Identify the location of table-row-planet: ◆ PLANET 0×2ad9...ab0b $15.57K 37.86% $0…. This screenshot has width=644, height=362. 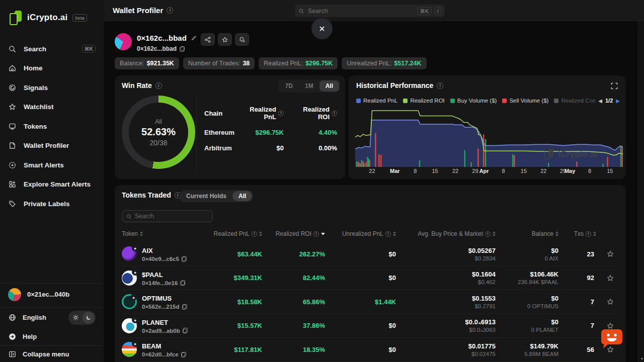
(370, 326).